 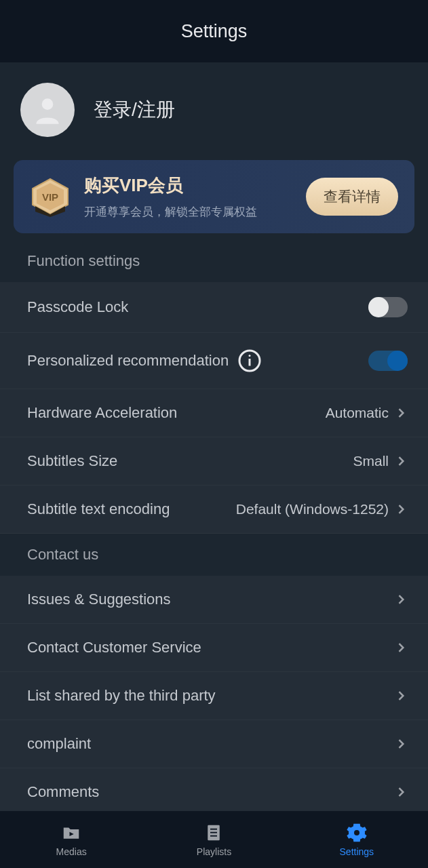 What do you see at coordinates (176, 413) in the screenshot?
I see `setting-label: Hardware Acceleration` at bounding box center [176, 413].